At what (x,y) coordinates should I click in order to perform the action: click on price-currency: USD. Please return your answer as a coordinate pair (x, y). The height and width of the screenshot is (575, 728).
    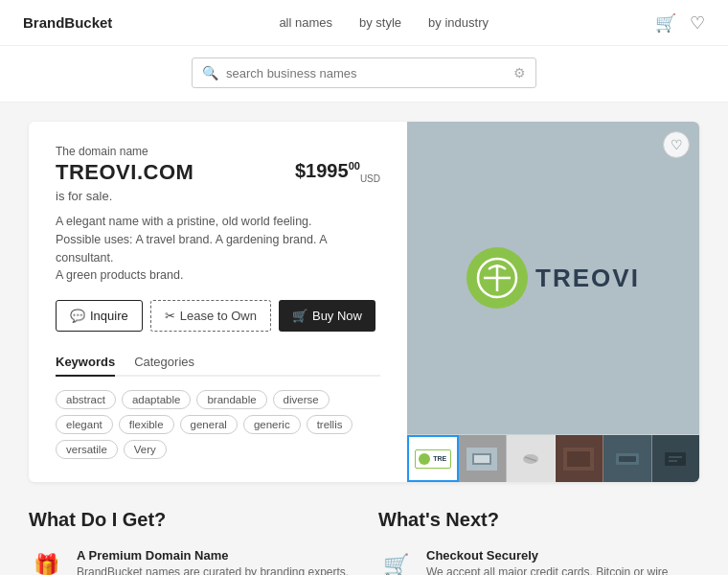
    Looking at the image, I should click on (370, 178).